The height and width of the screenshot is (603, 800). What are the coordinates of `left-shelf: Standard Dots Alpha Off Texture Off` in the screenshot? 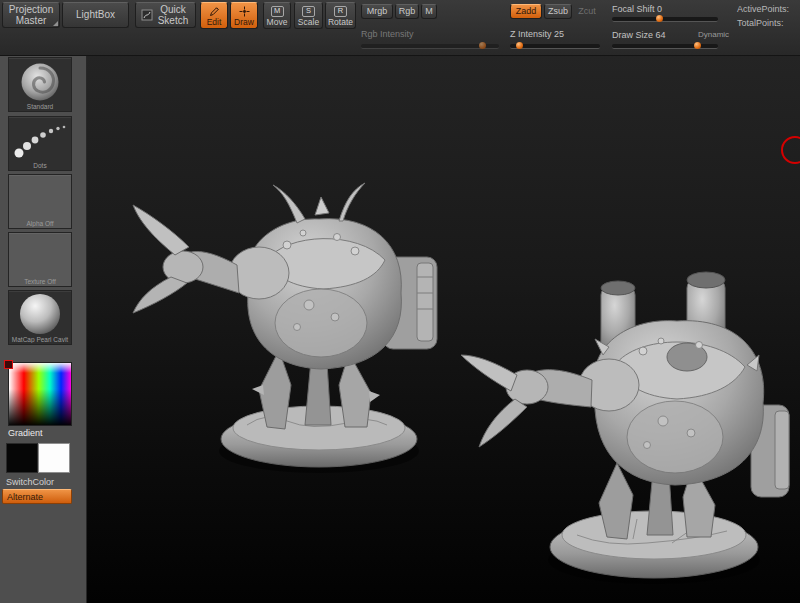 It's located at (44, 329).